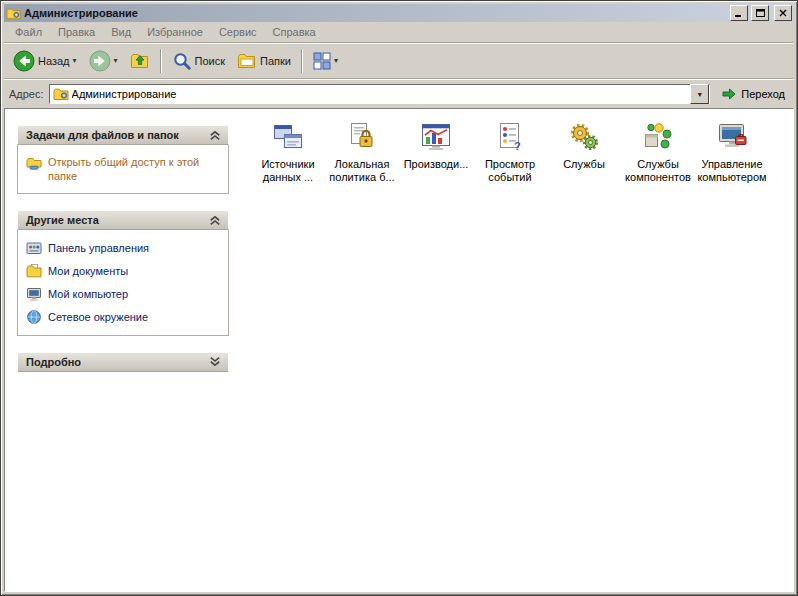  What do you see at coordinates (436, 164) in the screenshot?
I see `item-performance-label: Производи...` at bounding box center [436, 164].